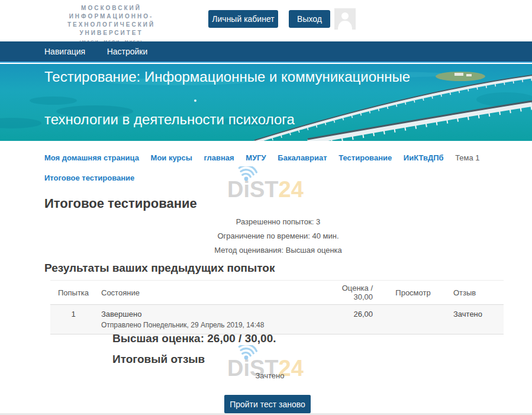  I want to click on quiz-time-limit: Ограничение по времени: 40 мин., so click(278, 238).